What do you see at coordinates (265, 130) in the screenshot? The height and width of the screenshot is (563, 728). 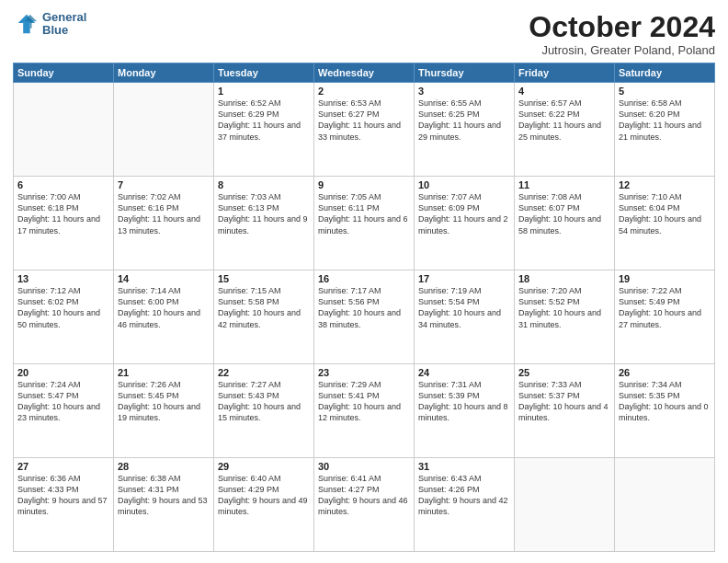 I see `calendar-cell: 1Sunrise: 6:52 AMSunset: 6:29 PMDaylight…` at bounding box center [265, 130].